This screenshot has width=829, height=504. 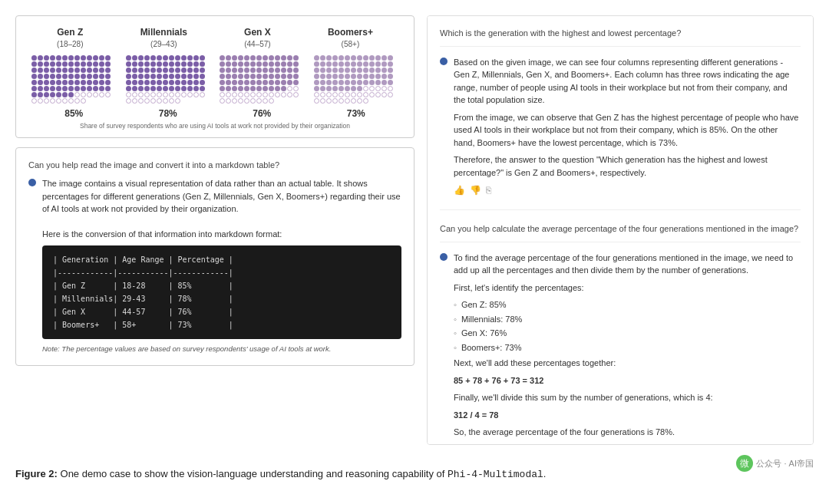 What do you see at coordinates (545, 474) in the screenshot?
I see `caption-period: .` at bounding box center [545, 474].